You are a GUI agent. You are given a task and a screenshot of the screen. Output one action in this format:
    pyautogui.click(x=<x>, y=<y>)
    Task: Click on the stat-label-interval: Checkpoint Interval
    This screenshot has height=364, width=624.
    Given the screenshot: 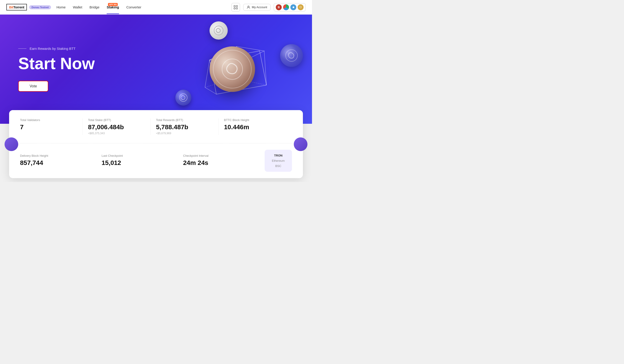 What is the action you would take?
    pyautogui.click(x=221, y=156)
    